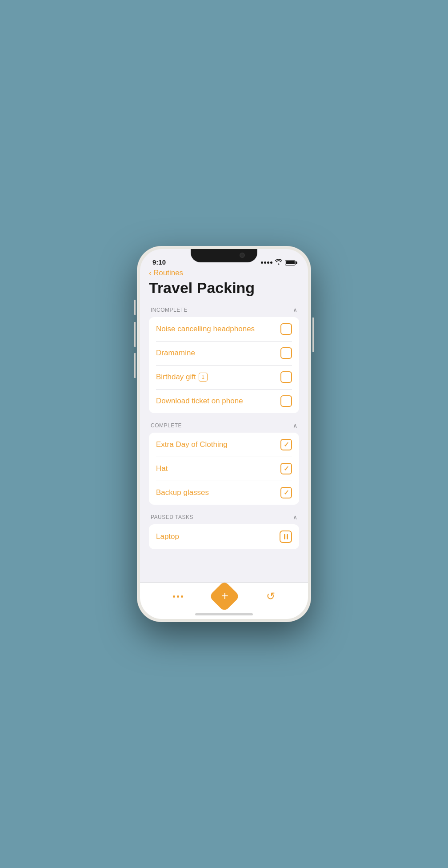 The width and height of the screenshot is (448, 868). What do you see at coordinates (135, 307) in the screenshot?
I see `mute-button` at bounding box center [135, 307].